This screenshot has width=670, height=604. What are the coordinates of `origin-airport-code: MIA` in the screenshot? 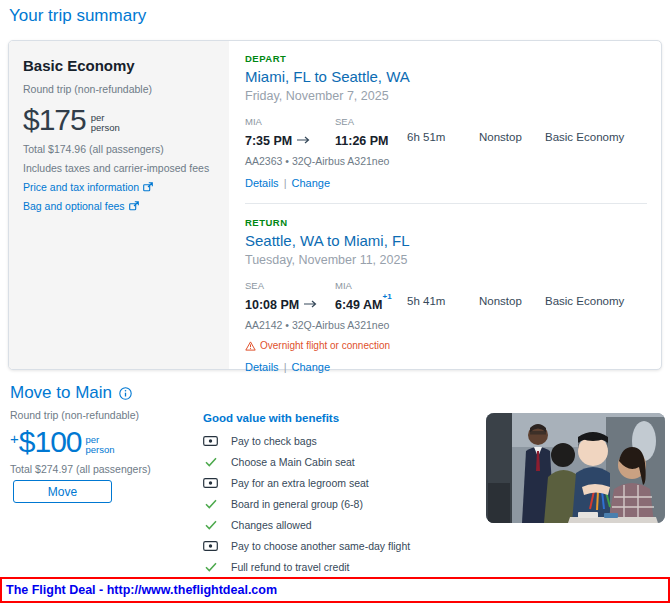 It's located at (290, 122).